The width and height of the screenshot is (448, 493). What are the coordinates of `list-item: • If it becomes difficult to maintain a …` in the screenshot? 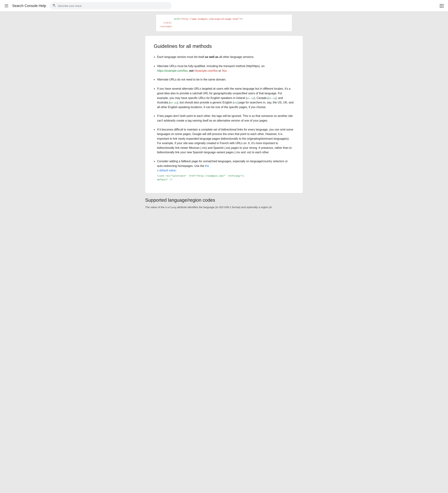 It's located at (224, 141).